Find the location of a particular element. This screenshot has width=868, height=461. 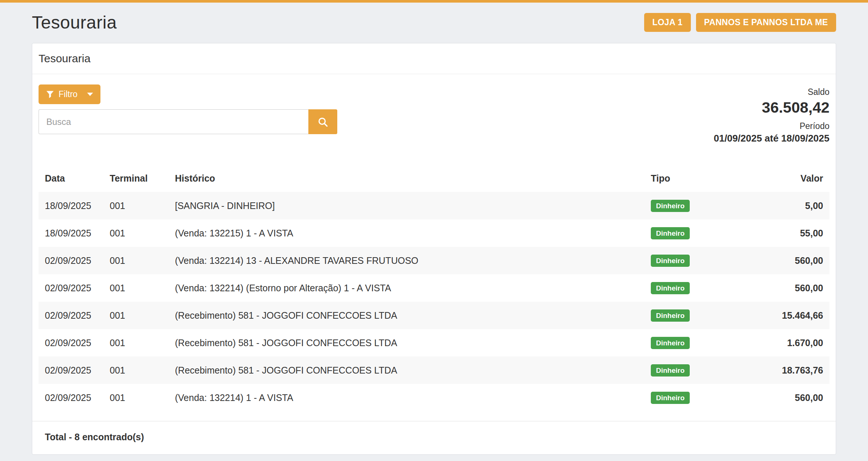

column-header-tipo: Tipo is located at coordinates (692, 179).